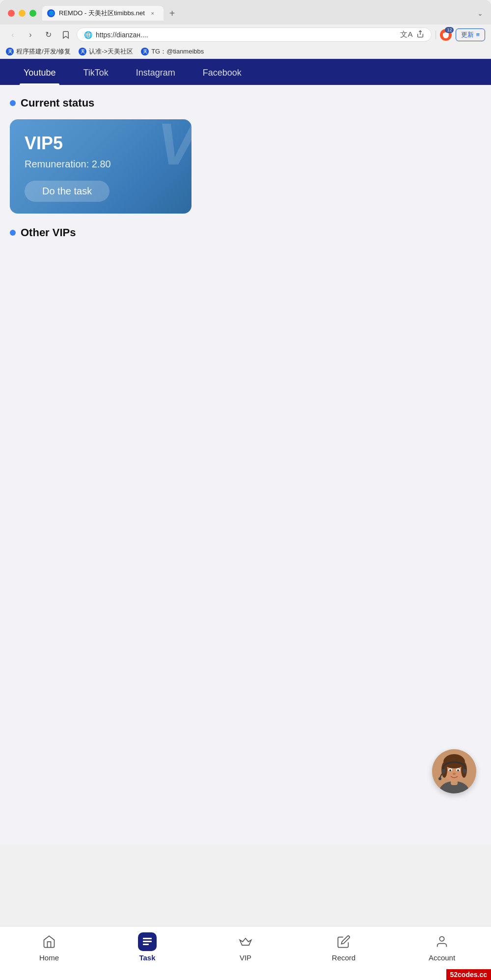 This screenshot has height=980, width=491. Describe the element at coordinates (407, 34) in the screenshot. I see `translate-button: 文A` at that location.